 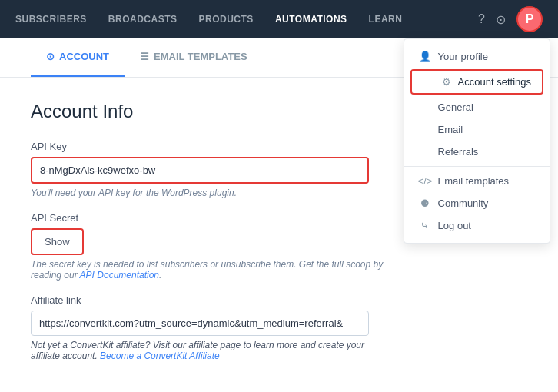 What do you see at coordinates (510, 19) in the screenshot?
I see `nav-right: ? ⊙ P` at bounding box center [510, 19].